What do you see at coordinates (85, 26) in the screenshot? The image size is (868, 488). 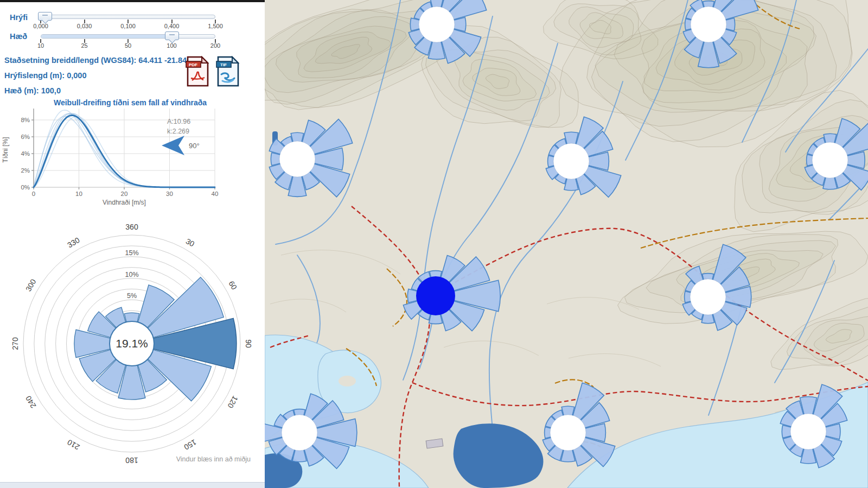 I see `slider-tick-label: 0,030` at bounding box center [85, 26].